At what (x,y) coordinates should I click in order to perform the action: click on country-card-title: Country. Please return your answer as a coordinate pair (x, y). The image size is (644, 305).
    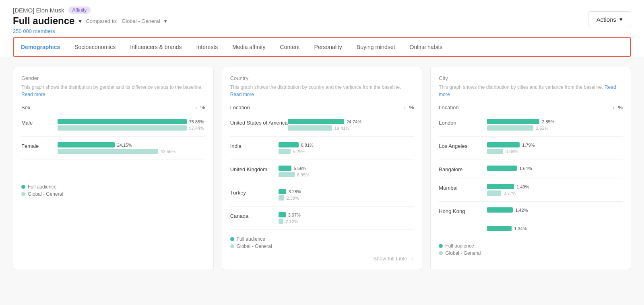
    Looking at the image, I should click on (322, 78).